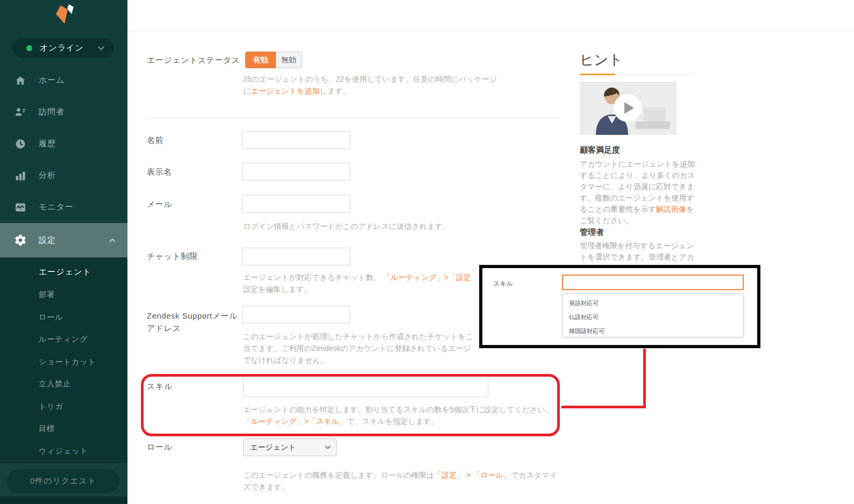  What do you see at coordinates (155, 141) in the screenshot?
I see `name-label: 名前` at bounding box center [155, 141].